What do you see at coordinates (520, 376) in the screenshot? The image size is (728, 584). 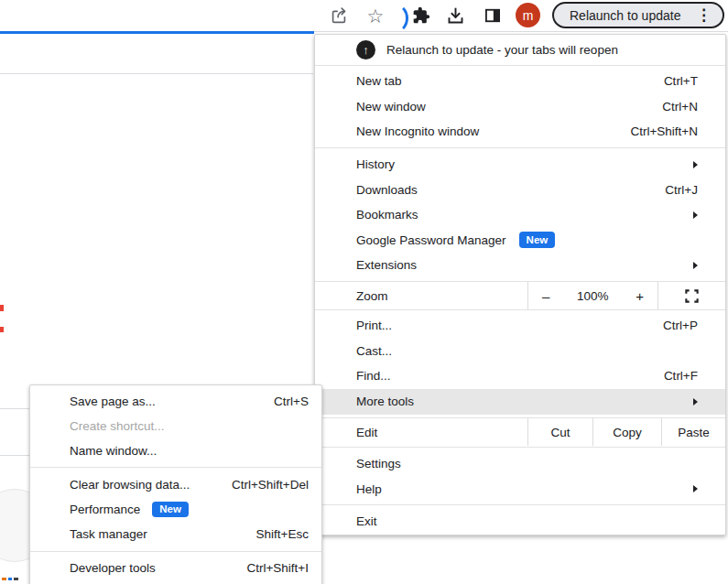 I see `menu-item-find: Find... Ctrl+F` at bounding box center [520, 376].